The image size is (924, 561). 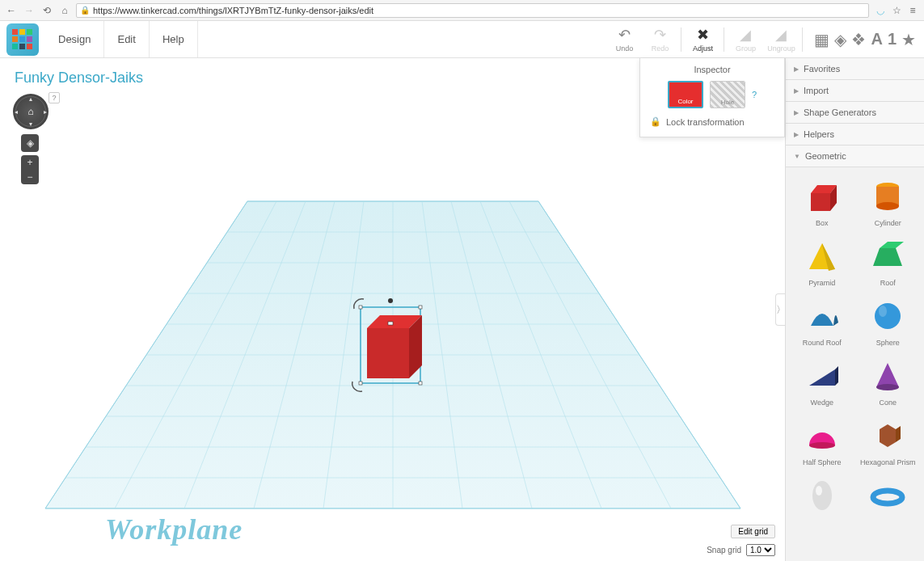 I want to click on app-logo, so click(x=23, y=40).